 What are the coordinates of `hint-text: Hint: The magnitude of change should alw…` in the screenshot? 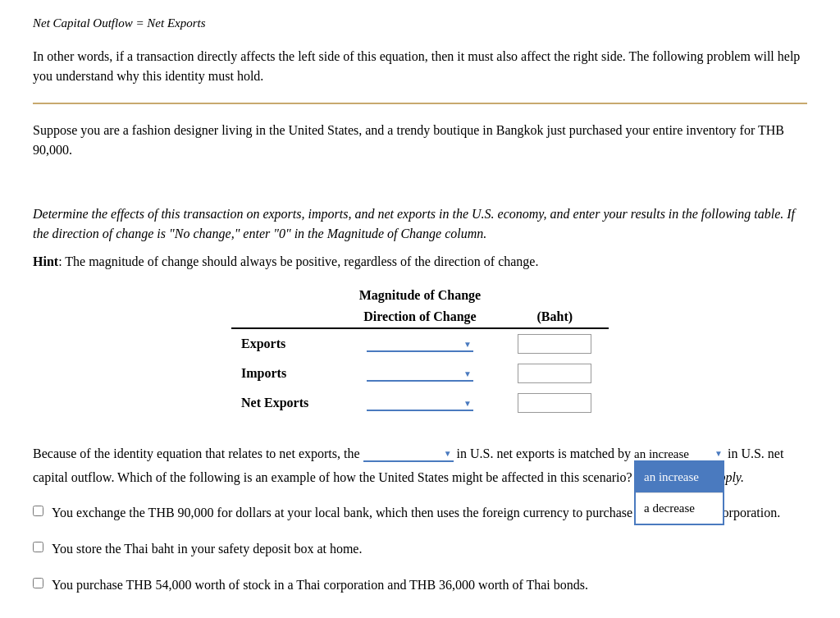 It's located at (420, 262).